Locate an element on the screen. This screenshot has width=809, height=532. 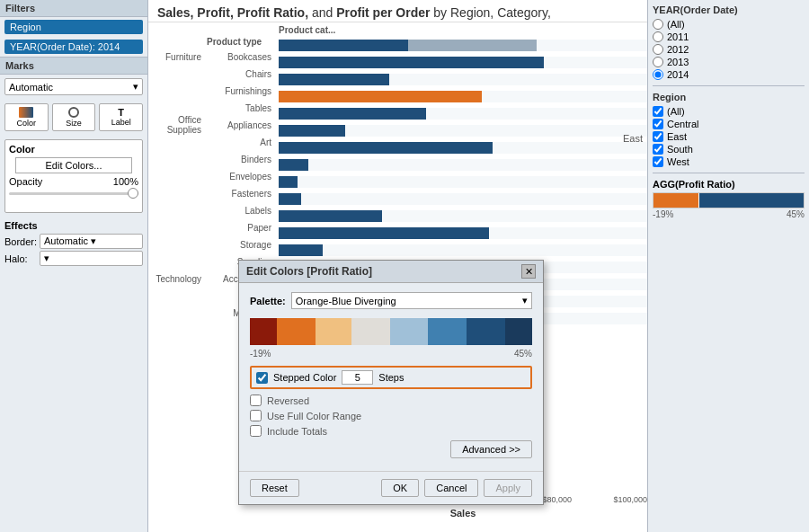
opacity-label: Opacity is located at coordinates (25, 182).